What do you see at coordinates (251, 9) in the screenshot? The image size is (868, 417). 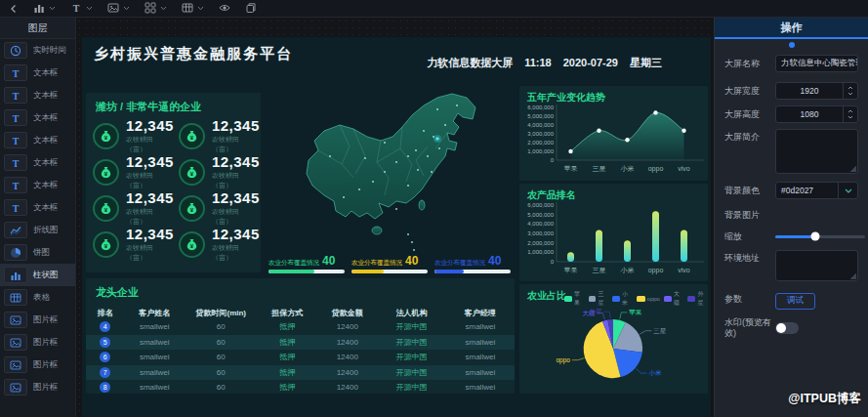 I see `toolbar-copy-button` at bounding box center [251, 9].